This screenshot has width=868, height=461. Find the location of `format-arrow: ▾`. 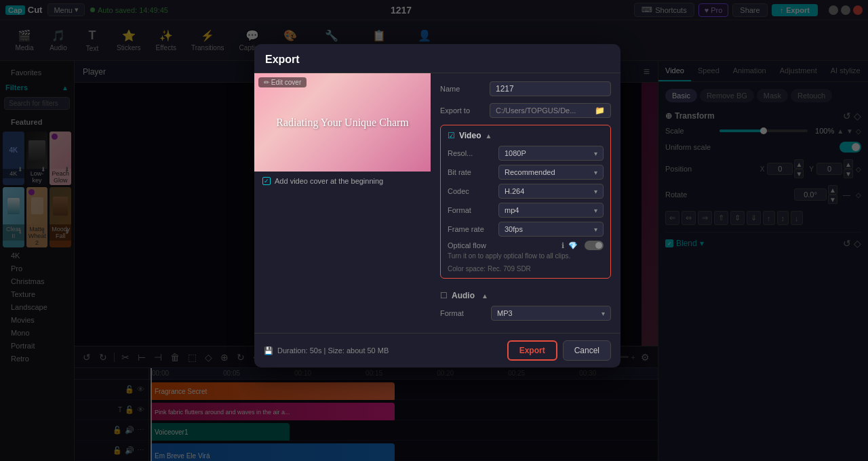

format-arrow: ▾ is located at coordinates (595, 210).